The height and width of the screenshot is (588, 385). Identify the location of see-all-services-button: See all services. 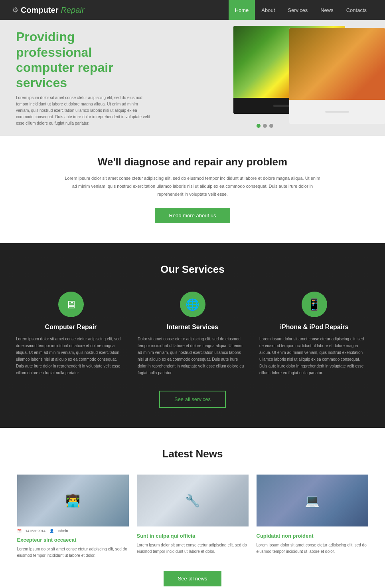
(192, 399).